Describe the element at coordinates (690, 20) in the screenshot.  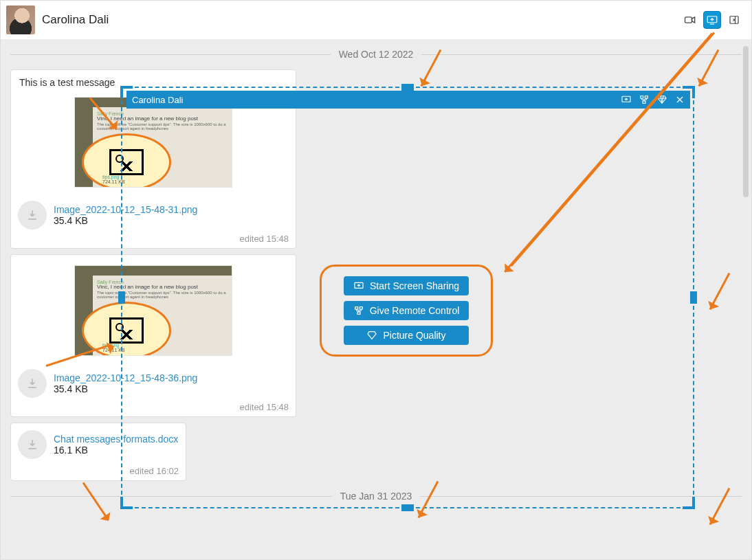
I see `video-call-icon` at that location.